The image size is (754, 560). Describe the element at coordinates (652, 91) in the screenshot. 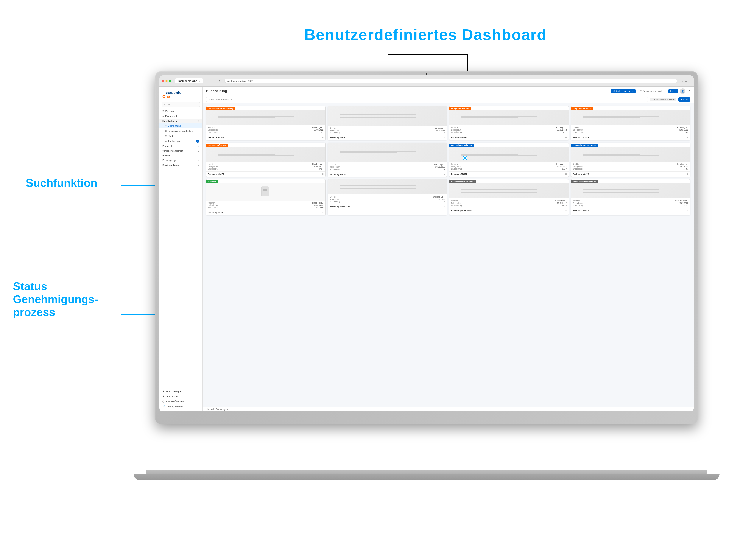

I see `dashboards-verwalten-button: ⬡ Dashboards verwalten` at that location.